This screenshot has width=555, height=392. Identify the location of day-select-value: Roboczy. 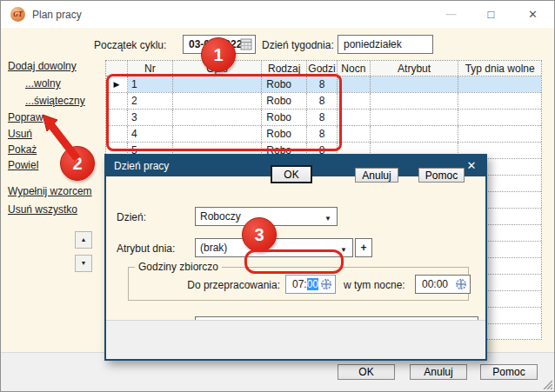
(221, 216).